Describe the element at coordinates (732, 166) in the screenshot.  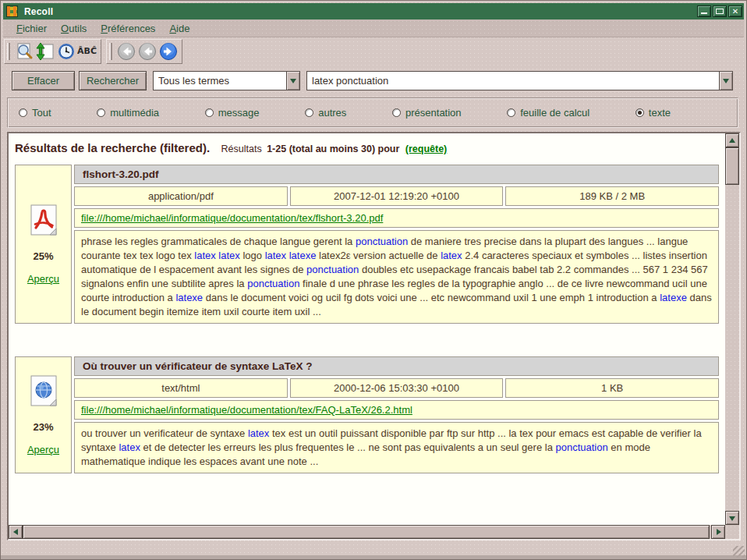
I see `vertical-scroll-thumb` at that location.